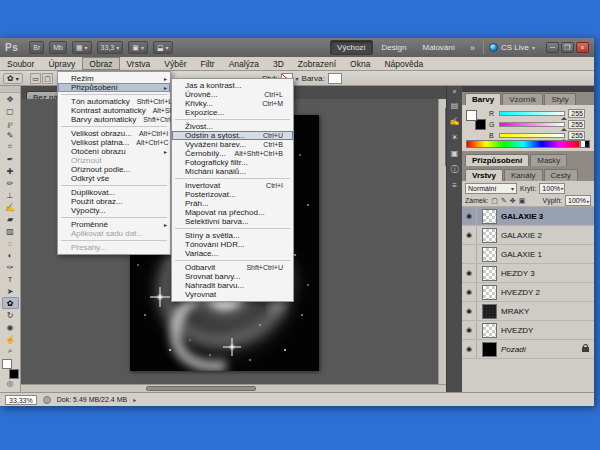 The height and width of the screenshot is (450, 600). I want to click on view-extras-button: ▦▾, so click(82, 48).